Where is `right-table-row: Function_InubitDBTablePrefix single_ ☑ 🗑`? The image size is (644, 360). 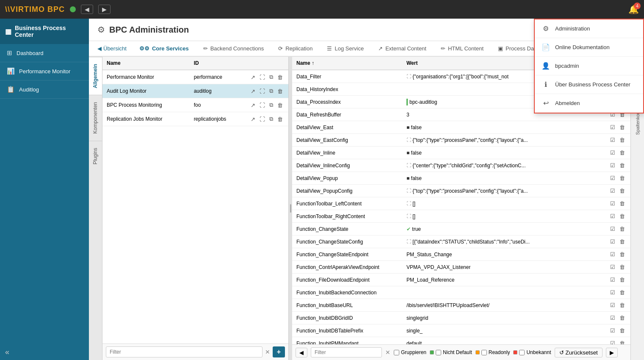
right-table-row: Function_InubitDBTablePrefix single_ ☑ 🗑 is located at coordinates (462, 331).